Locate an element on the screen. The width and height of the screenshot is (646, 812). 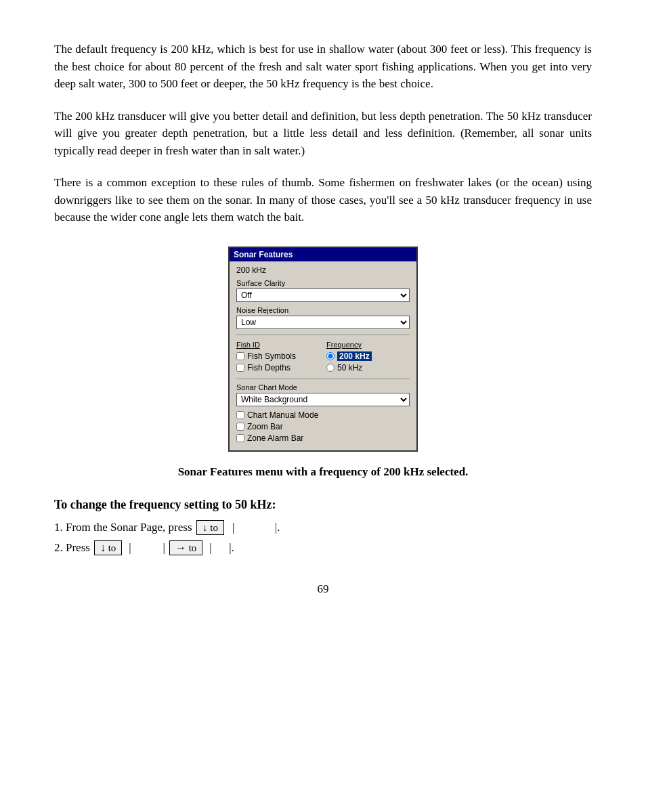
fish-id-frequency-section: Fish ID Fish Symbols Fish Depths Frequen… is located at coordinates (323, 358).